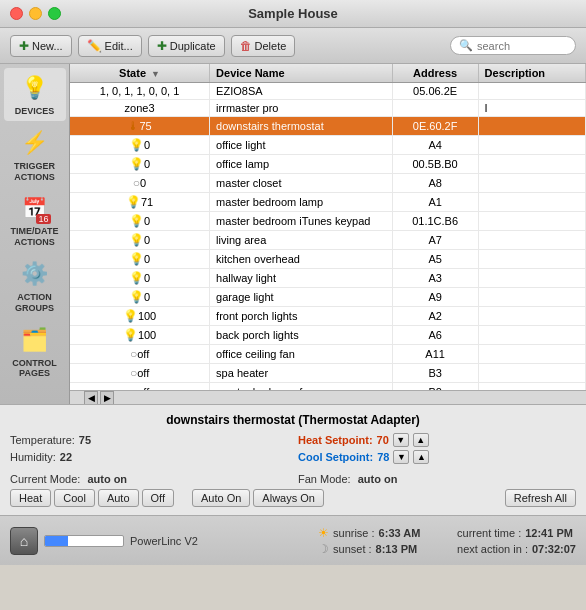 The width and height of the screenshot is (586, 610). Describe the element at coordinates (328, 374) in the screenshot. I see `table-row: ○off spa heater B3` at that location.